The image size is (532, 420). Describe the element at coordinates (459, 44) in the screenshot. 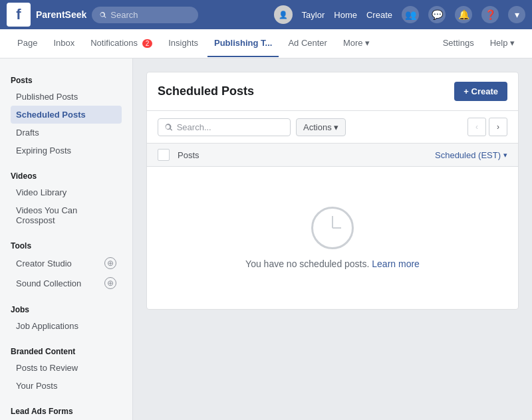

I see `nav-settings-link: Settings` at that location.